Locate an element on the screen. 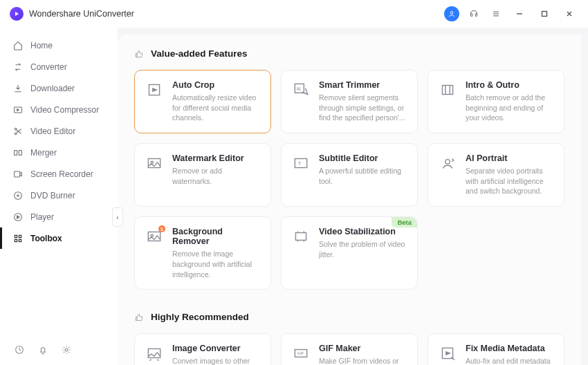 Image resolution: width=588 pixels, height=365 pixels. ai-portrait-icon is located at coordinates (448, 163).